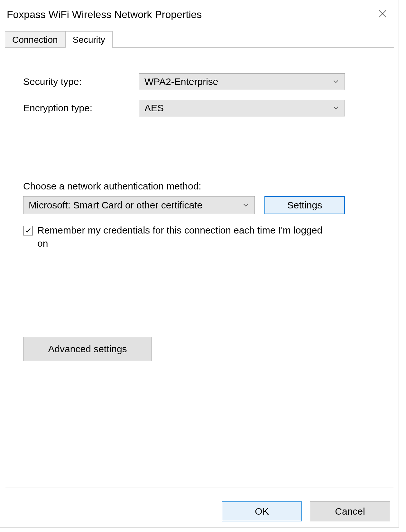  I want to click on close-button, so click(383, 14).